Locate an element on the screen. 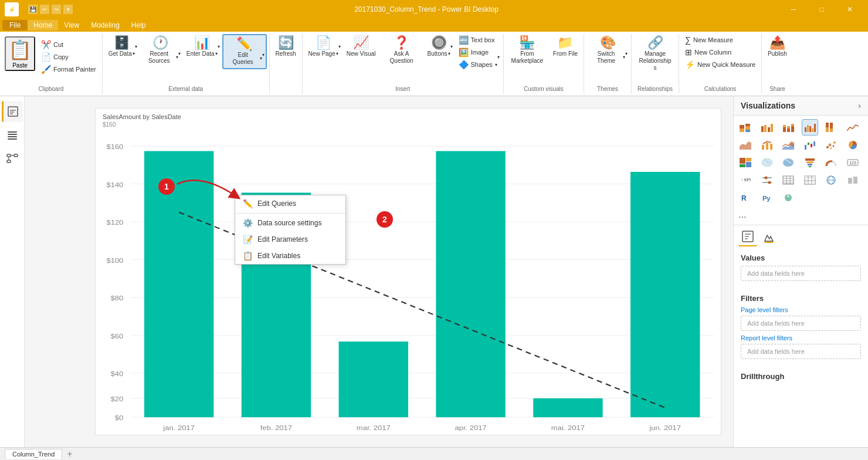 The width and height of the screenshot is (868, 460). drillthrough-title: Drillthrough is located at coordinates (801, 376).